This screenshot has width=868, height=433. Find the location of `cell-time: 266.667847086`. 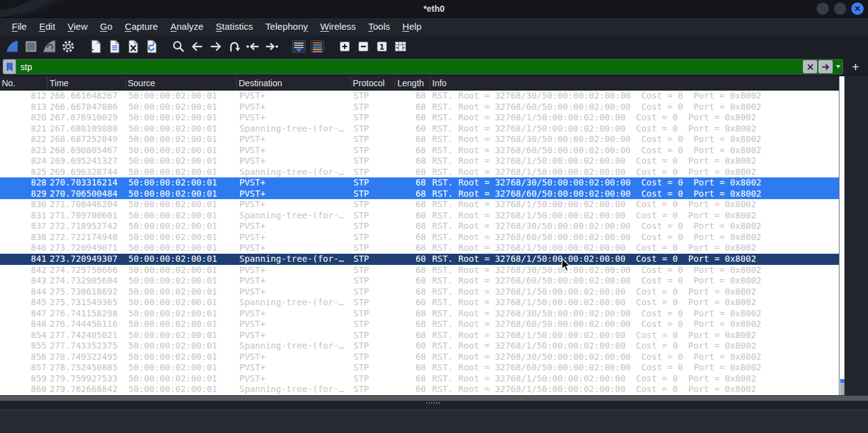

cell-time: 266.667847086 is located at coordinates (87, 107).